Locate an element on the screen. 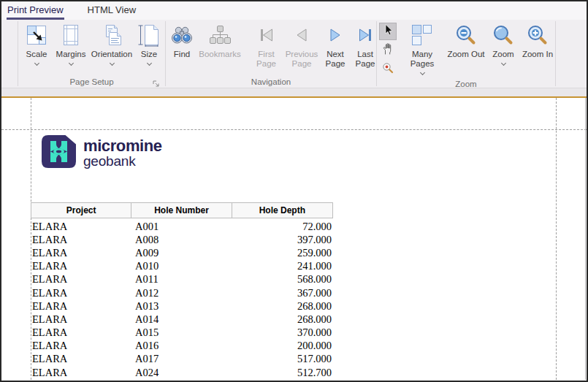 The height and width of the screenshot is (382, 588). many-pages-label: Many Pages is located at coordinates (422, 59).